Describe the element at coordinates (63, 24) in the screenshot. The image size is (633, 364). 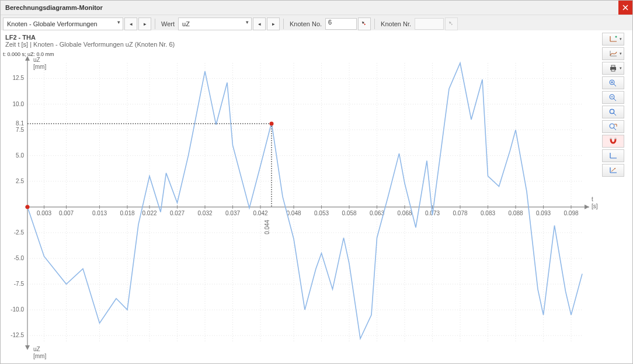
I see `parameter-select: Knoten - Globale Verformungen` at that location.